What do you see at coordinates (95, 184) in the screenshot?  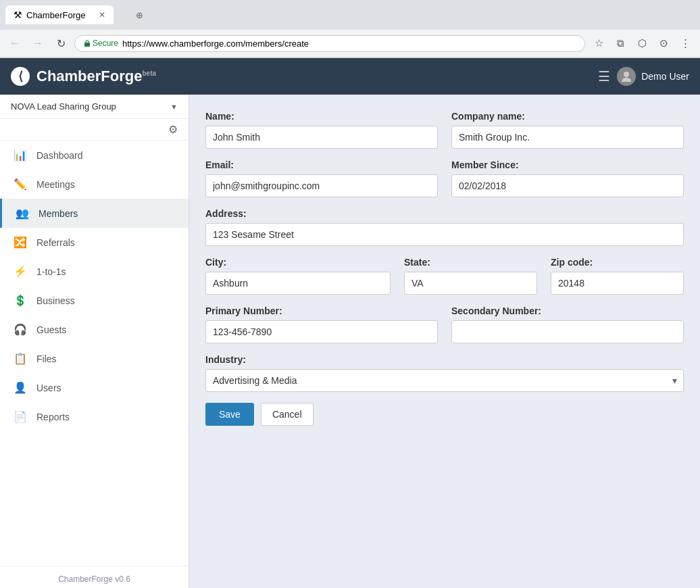 I see `sidebar-item-meetings: ✏️ Meetings` at bounding box center [95, 184].